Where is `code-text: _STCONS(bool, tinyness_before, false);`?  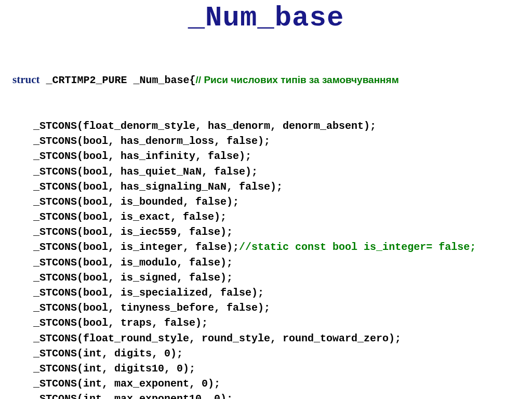 code-text: _STCONS(bool, tinyness_before, false); is located at coordinates (152, 308).